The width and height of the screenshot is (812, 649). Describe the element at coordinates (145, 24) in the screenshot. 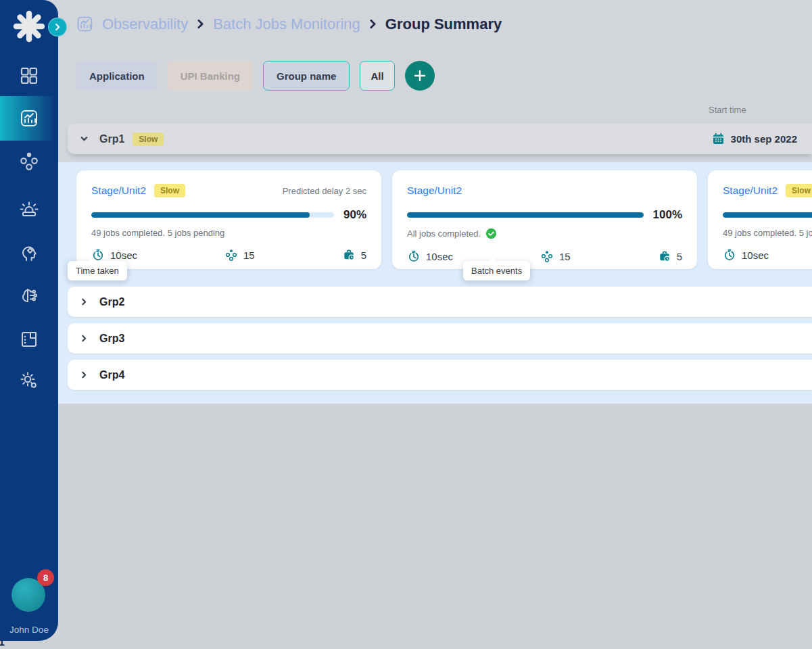

I see `breadcrumb-observability: Observability` at that location.